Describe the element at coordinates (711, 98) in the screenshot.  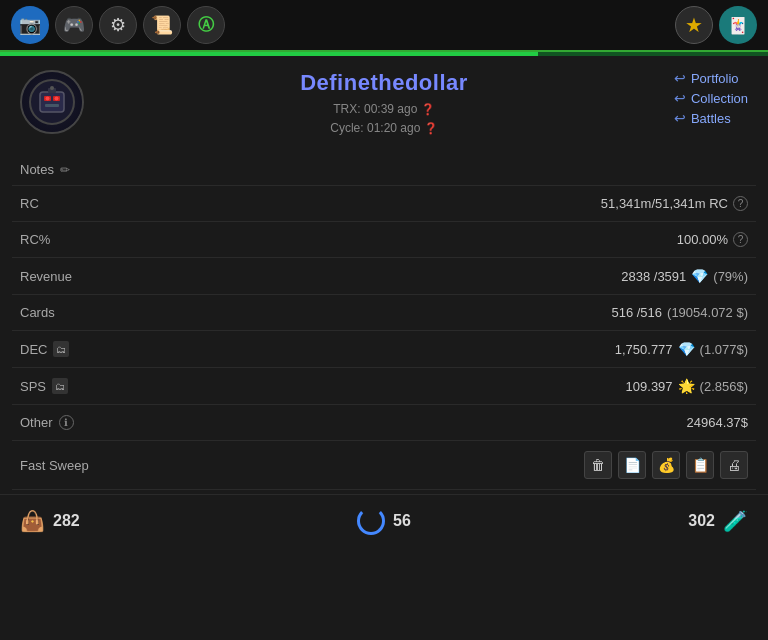
I see `collection-link: ↩ Collection` at that location.